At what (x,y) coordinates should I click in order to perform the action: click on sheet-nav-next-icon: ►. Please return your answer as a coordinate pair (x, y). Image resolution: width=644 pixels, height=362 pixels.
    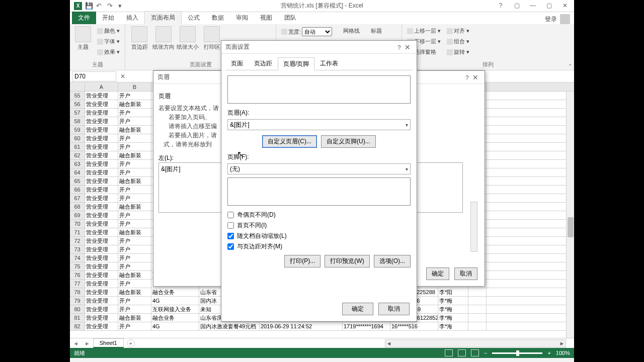
    Looking at the image, I should click on (88, 343).